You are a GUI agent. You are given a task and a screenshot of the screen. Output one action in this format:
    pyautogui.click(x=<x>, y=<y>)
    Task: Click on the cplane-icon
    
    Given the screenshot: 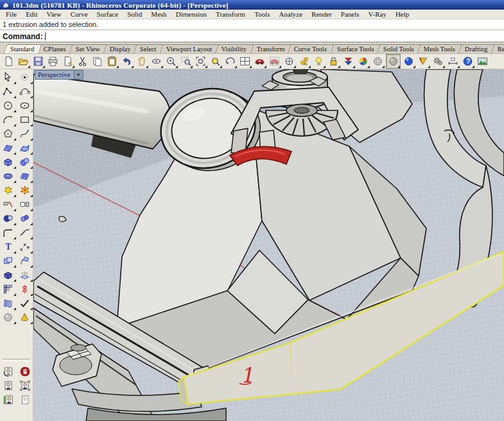 What is the action you would take?
    pyautogui.click(x=289, y=62)
    